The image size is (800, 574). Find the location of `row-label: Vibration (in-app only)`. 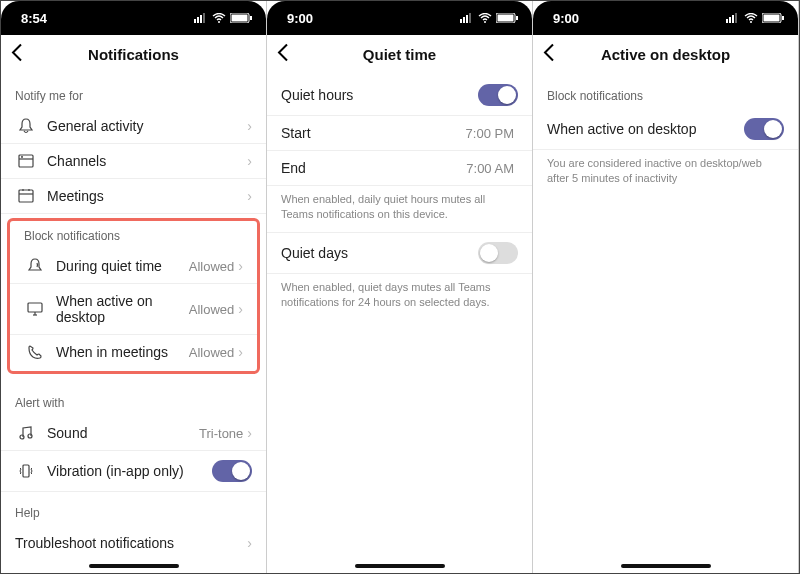

row-label: Vibration (in-app only) is located at coordinates (130, 471).